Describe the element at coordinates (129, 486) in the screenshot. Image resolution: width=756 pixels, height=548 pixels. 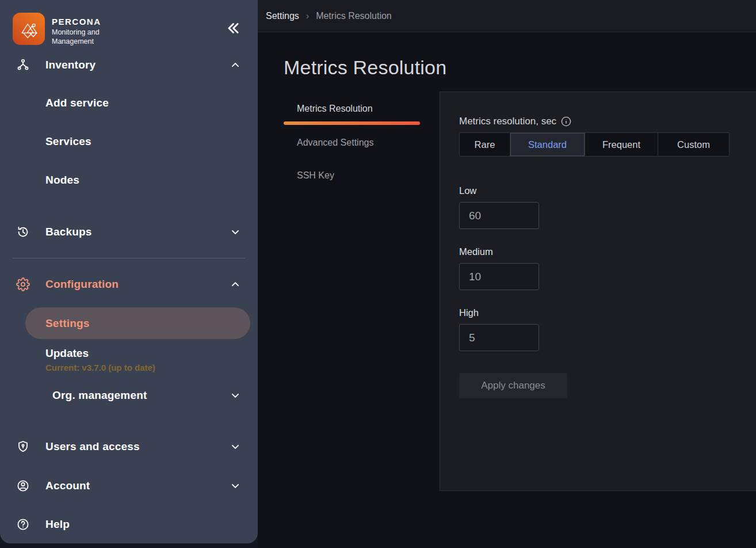
I see `sidebar-item-account: Account` at that location.